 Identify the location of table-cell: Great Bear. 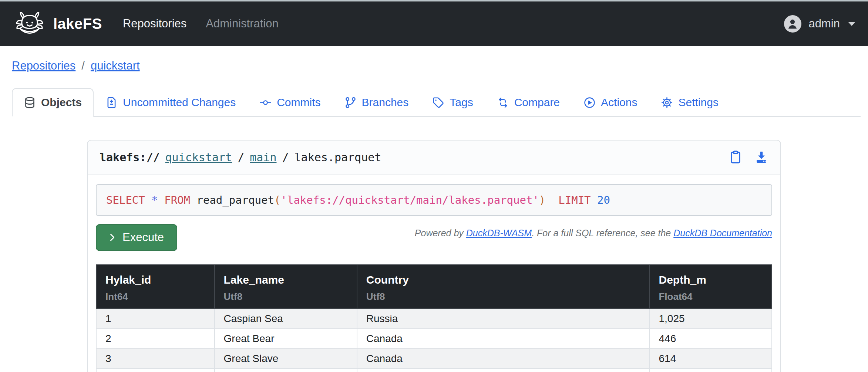
(286, 339).